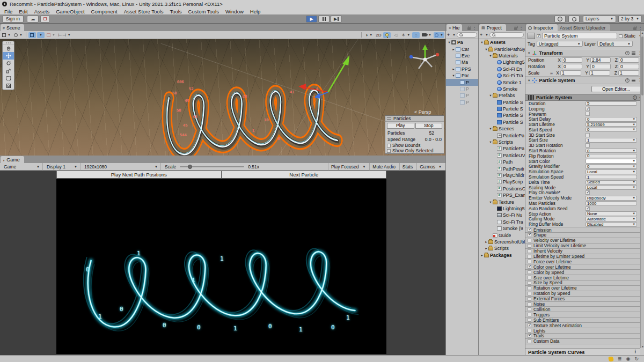 The image size is (644, 362). I want to click on inspector-scrollbar: ▲▼, so click(642, 190).